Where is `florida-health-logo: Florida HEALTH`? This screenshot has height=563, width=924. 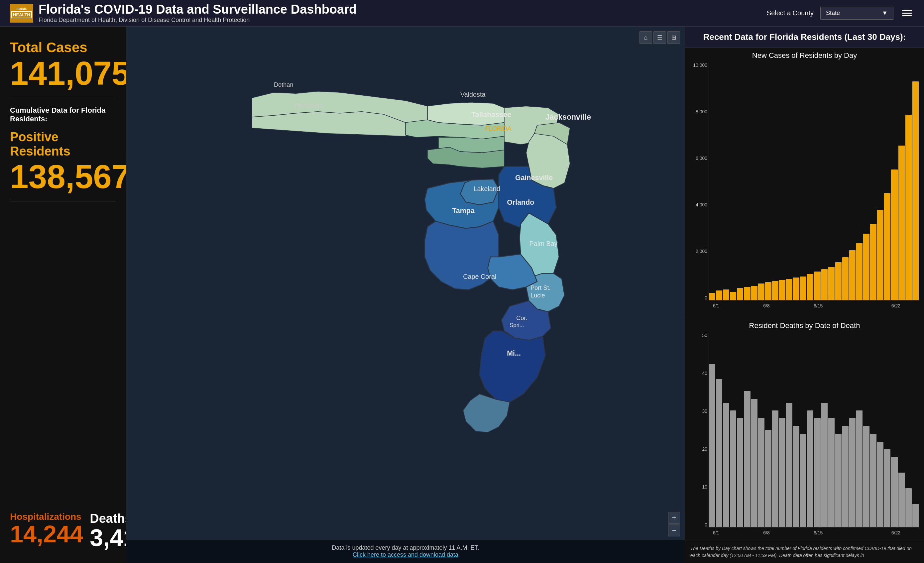 florida-health-logo: Florida HEALTH is located at coordinates (22, 14).